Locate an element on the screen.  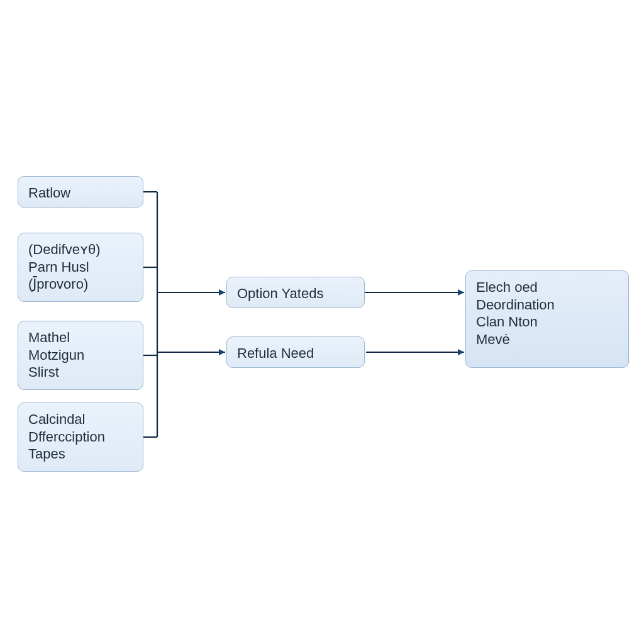
node-calcindal: Calcindal Dffercciption Tapes is located at coordinates (80, 437).